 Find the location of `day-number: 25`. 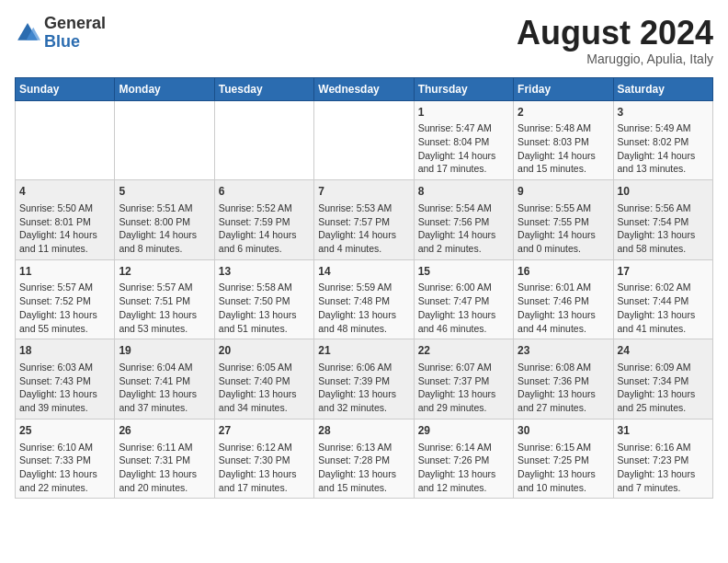

day-number: 25 is located at coordinates (64, 431).